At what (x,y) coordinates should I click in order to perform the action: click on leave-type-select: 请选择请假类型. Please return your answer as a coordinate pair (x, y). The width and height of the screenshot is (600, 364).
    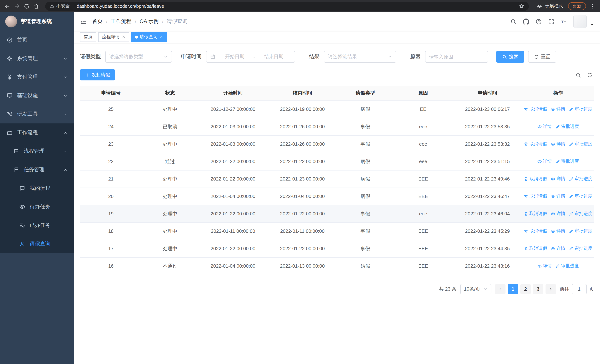
    Looking at the image, I should click on (139, 57).